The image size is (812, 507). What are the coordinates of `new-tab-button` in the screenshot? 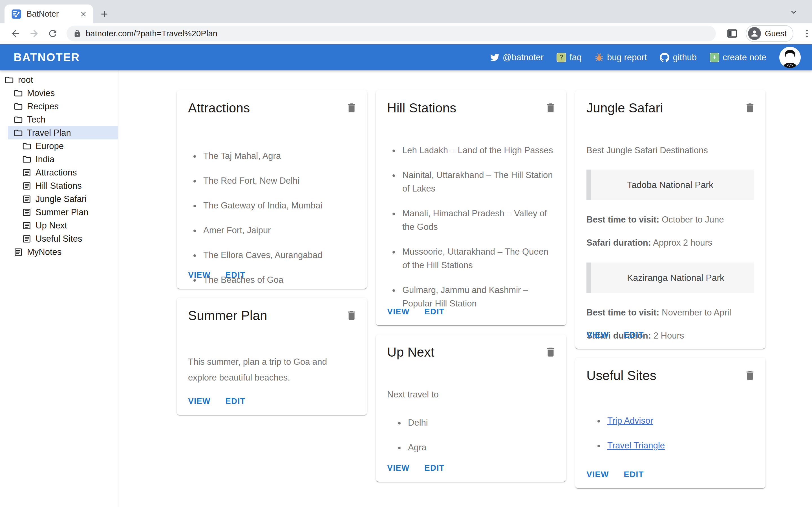 It's located at (104, 14).